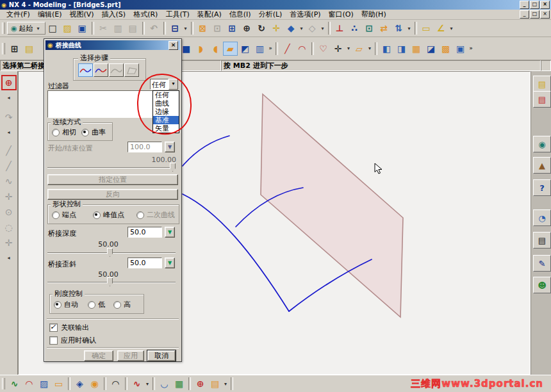 This screenshot has width=551, height=392. Describe the element at coordinates (96, 305) in the screenshot. I see `radio-low: 低` at that location.